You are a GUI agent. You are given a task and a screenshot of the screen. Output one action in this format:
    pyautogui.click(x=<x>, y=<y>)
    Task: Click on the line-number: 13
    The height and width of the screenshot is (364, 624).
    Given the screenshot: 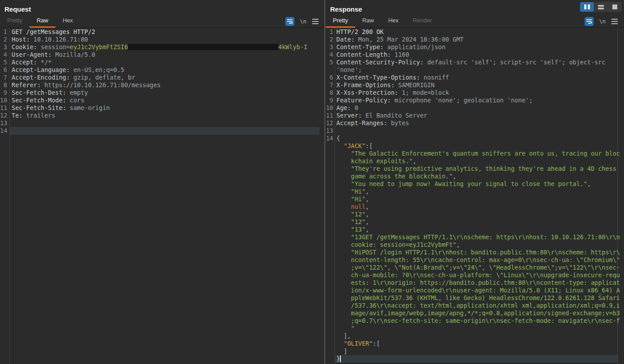 What is the action you would take?
    pyautogui.click(x=329, y=131)
    